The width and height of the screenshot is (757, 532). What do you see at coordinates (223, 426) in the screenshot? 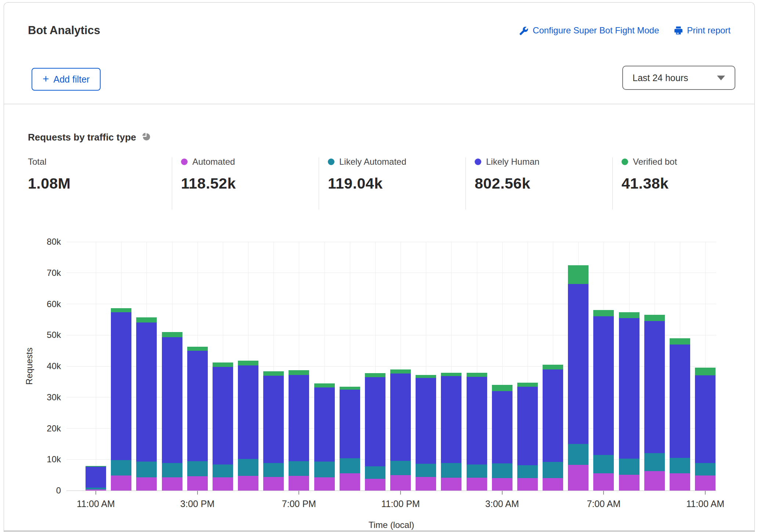
I see `bar-4-00-pm` at bounding box center [223, 426].